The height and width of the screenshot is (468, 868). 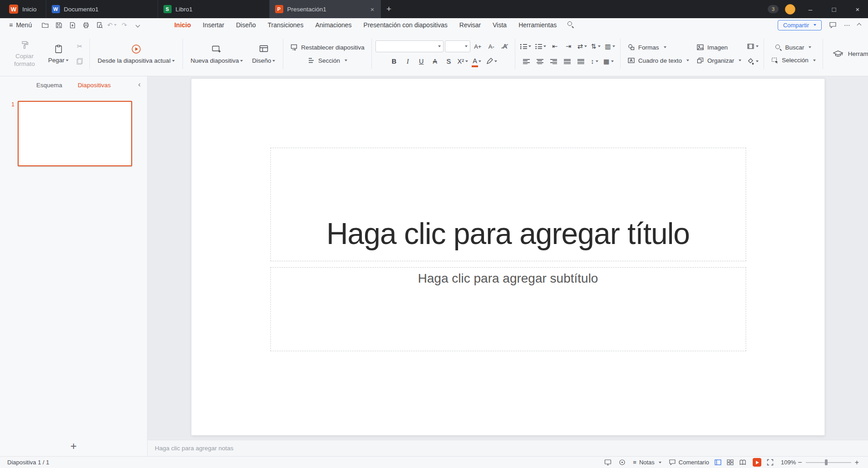 What do you see at coordinates (833, 25) in the screenshot?
I see `comment-bubble-button` at bounding box center [833, 25].